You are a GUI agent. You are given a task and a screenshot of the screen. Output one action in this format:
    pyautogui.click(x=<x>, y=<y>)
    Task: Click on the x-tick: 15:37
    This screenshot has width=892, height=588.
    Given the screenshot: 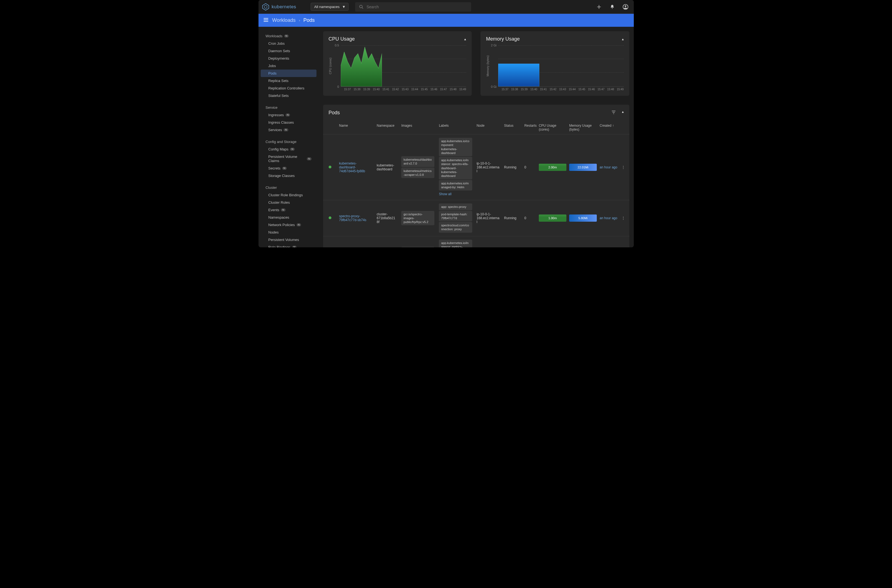 What is the action you would take?
    pyautogui.click(x=347, y=89)
    